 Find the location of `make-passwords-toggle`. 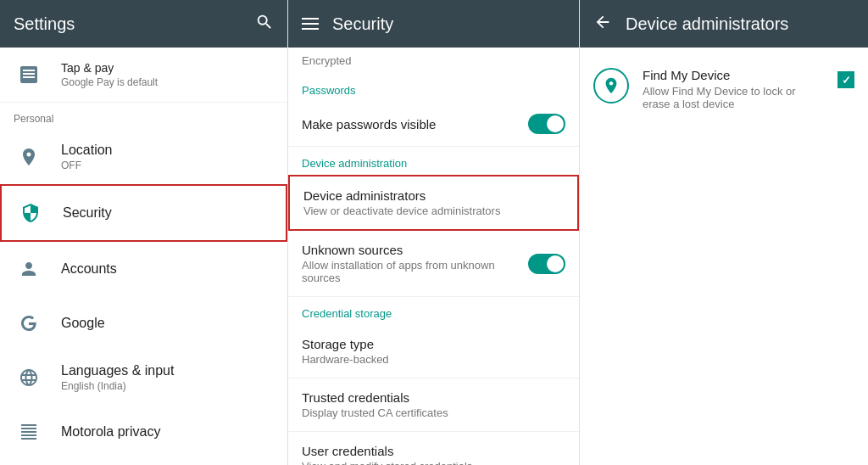

make-passwords-toggle is located at coordinates (547, 124).